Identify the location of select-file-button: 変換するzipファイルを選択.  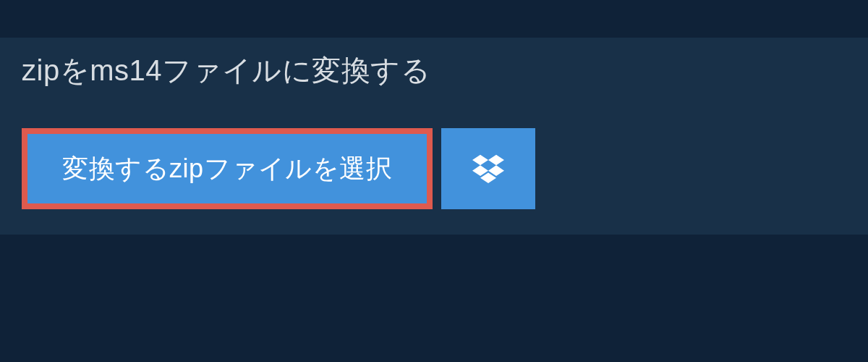
(227, 169).